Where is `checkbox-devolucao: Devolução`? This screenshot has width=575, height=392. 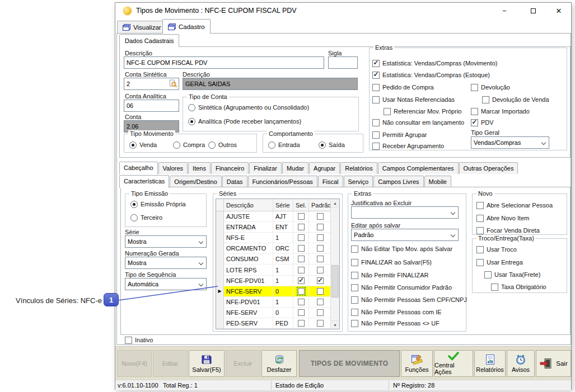
checkbox-devolucao: Devolução is located at coordinates (490, 87).